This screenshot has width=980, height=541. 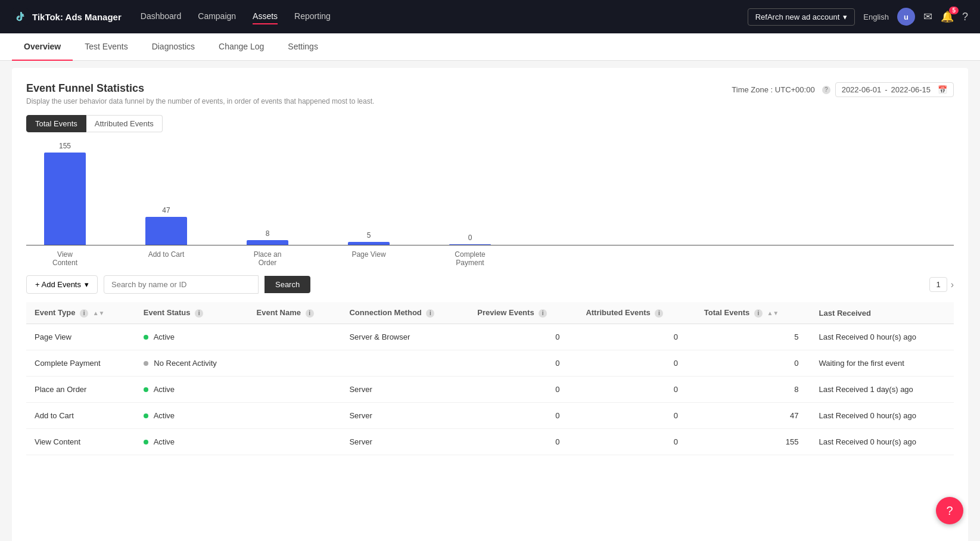 I want to click on chart-toggle: Total Events Attributed Events, so click(x=490, y=124).